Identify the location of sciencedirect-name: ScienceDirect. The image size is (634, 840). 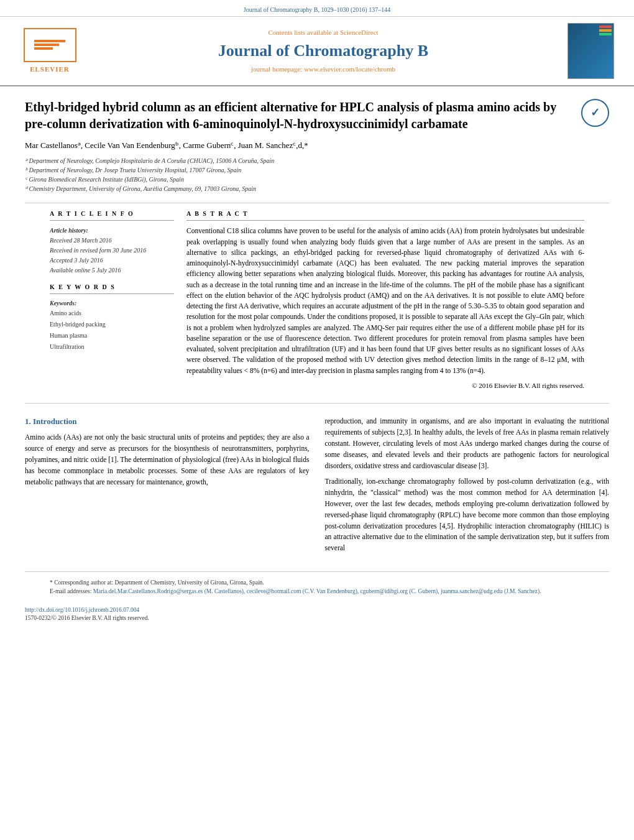
(359, 32).